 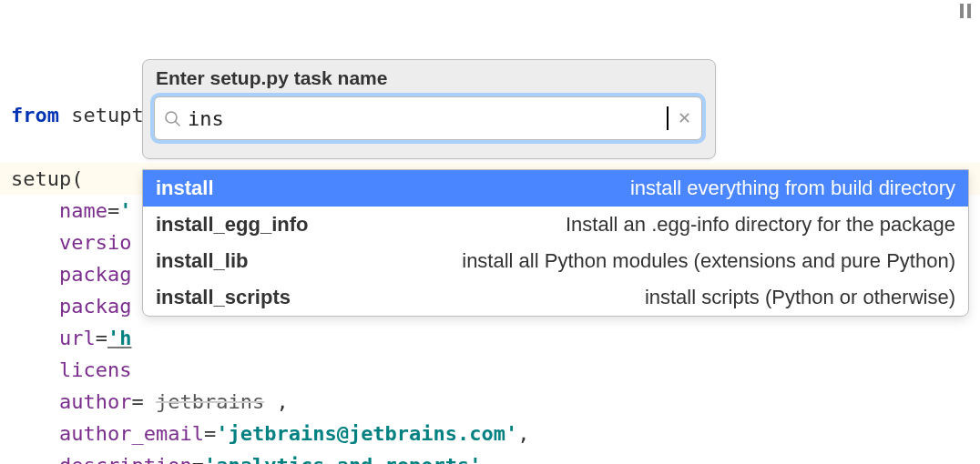 What do you see at coordinates (965, 11) in the screenshot?
I see `pause-icon` at bounding box center [965, 11].